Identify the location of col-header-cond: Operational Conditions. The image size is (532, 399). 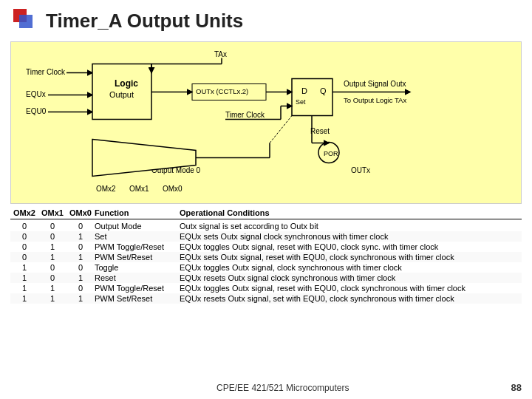
(350, 213).